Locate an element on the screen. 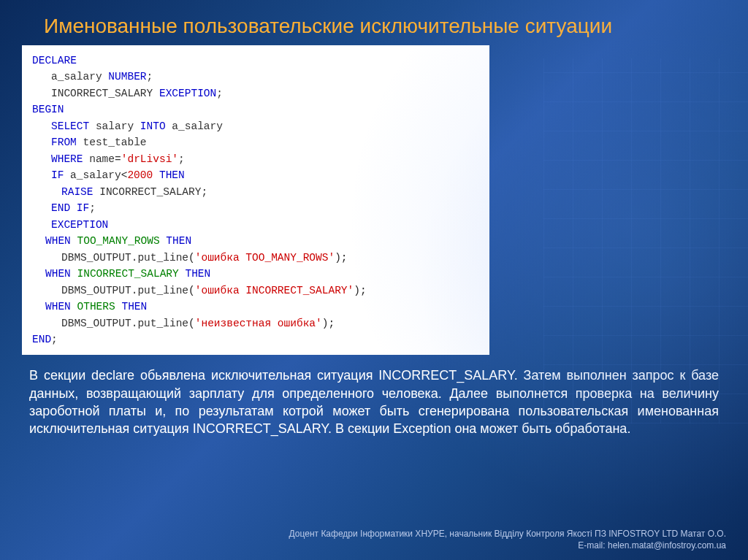  slide-title: Именованные пользовательские исключитель… is located at coordinates (374, 23).